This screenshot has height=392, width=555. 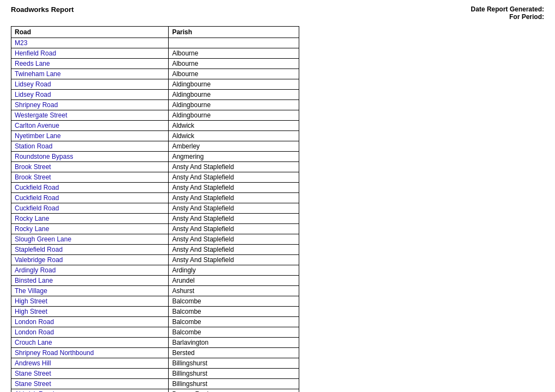 I want to click on table-row: M23, so click(x=156, y=43).